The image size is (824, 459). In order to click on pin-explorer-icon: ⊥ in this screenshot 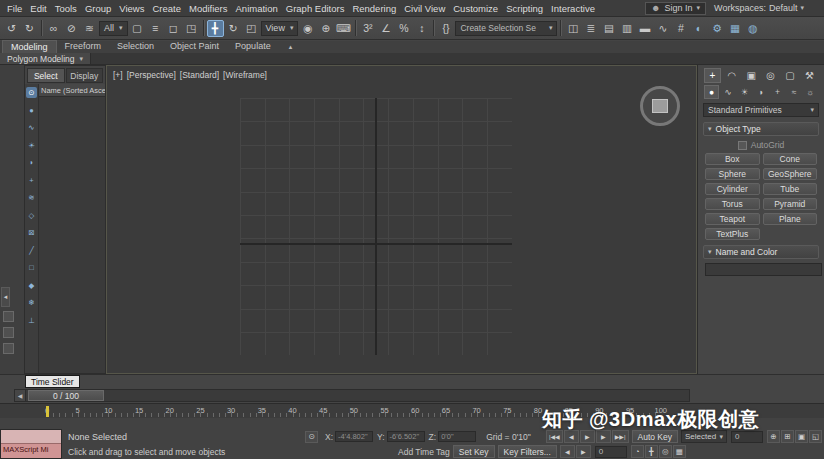, I will do `click(32, 320)`.